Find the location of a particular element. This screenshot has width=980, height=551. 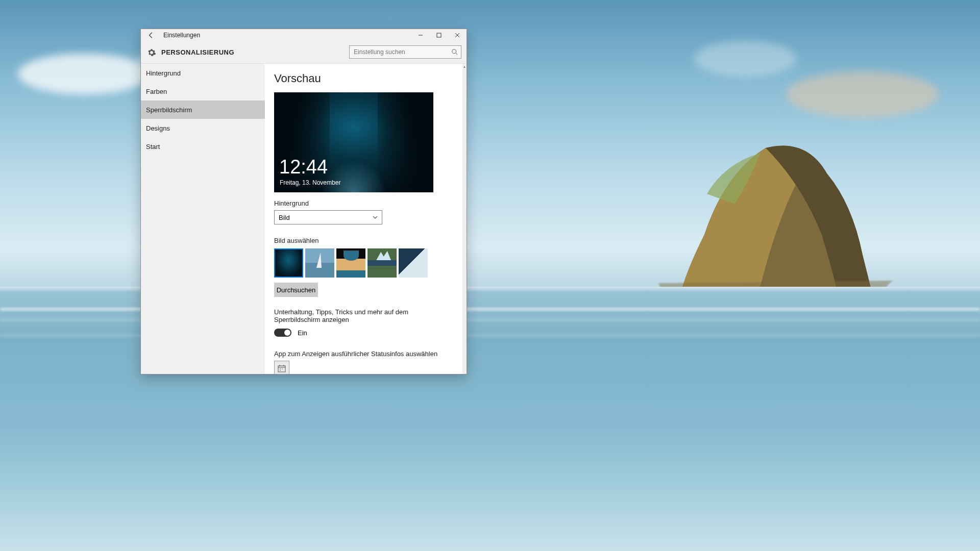

minimize-icon is located at coordinates (421, 35).